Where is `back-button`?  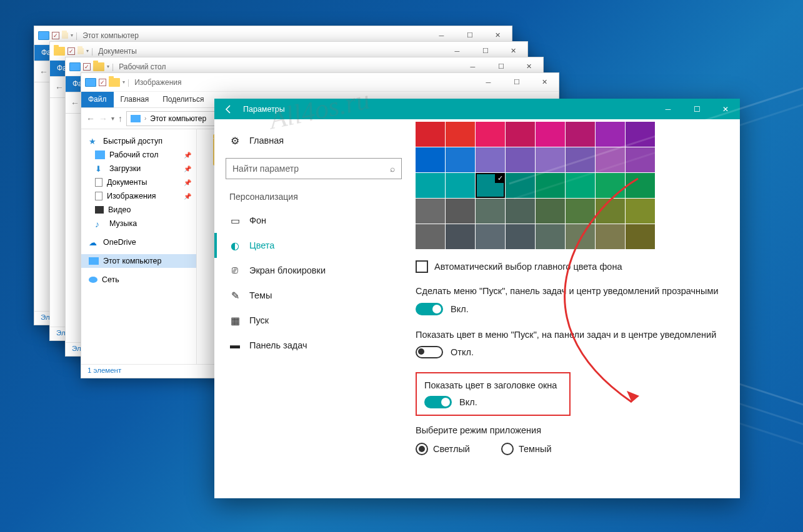
back-button is located at coordinates (229, 109).